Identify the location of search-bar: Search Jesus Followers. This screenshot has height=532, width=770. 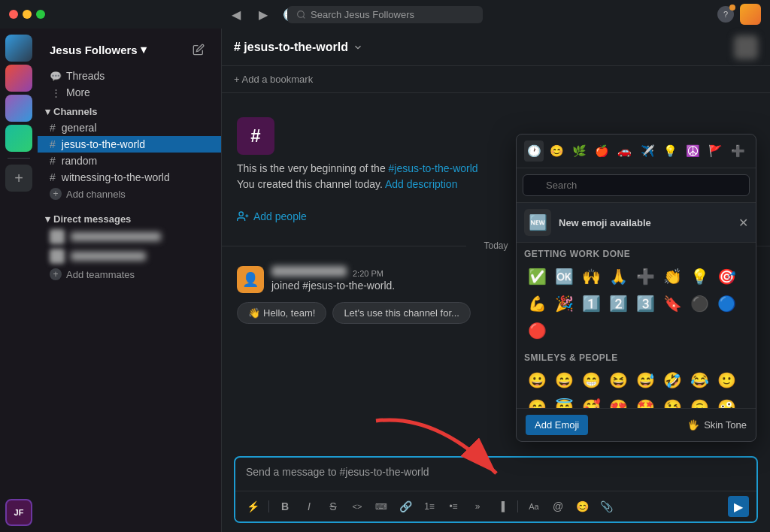
(385, 15).